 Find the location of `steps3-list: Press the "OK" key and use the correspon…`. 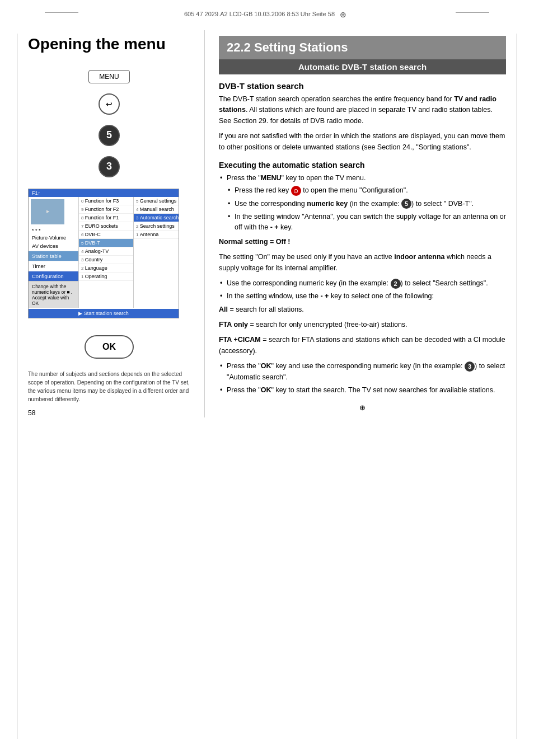

steps3-list: Press the "OK" key and use the correspon… is located at coordinates (363, 378).